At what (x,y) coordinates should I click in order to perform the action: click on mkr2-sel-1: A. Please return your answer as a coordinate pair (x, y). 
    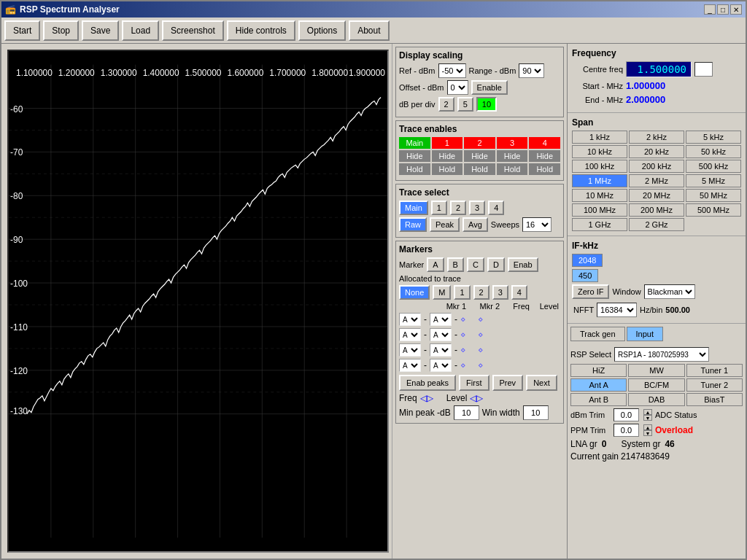
    Looking at the image, I should click on (441, 319).